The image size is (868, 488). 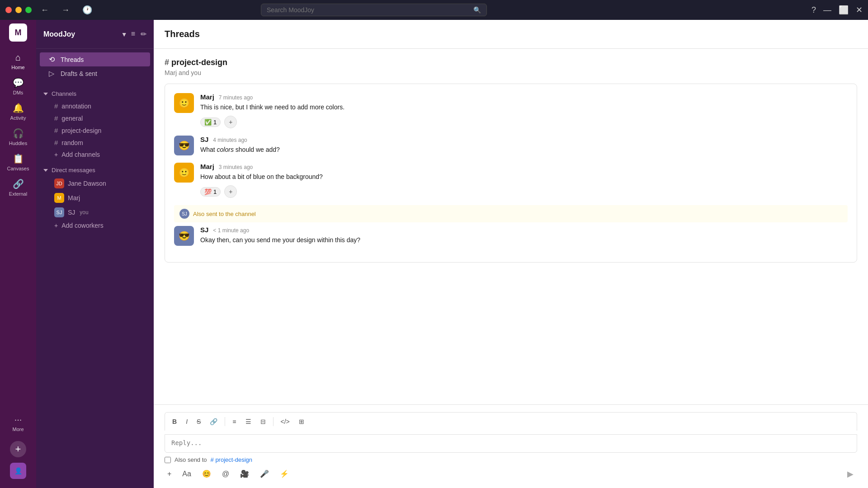 I want to click on search-bar: 🔍, so click(x=374, y=10).